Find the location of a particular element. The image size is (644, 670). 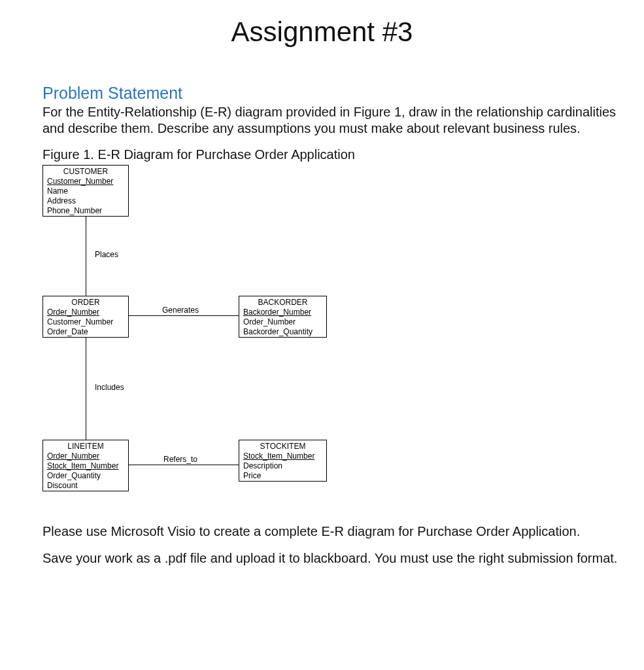

entity-lineitem-attr-discount: Discount is located at coordinates (86, 485).